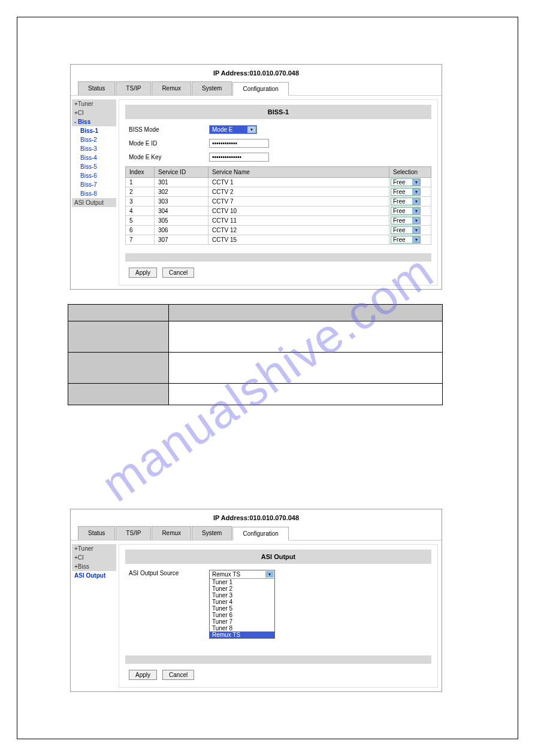 The height and width of the screenshot is (756, 535). What do you see at coordinates (94, 548) in the screenshot?
I see `sidebar-tuner-2: +Tuner` at bounding box center [94, 548].